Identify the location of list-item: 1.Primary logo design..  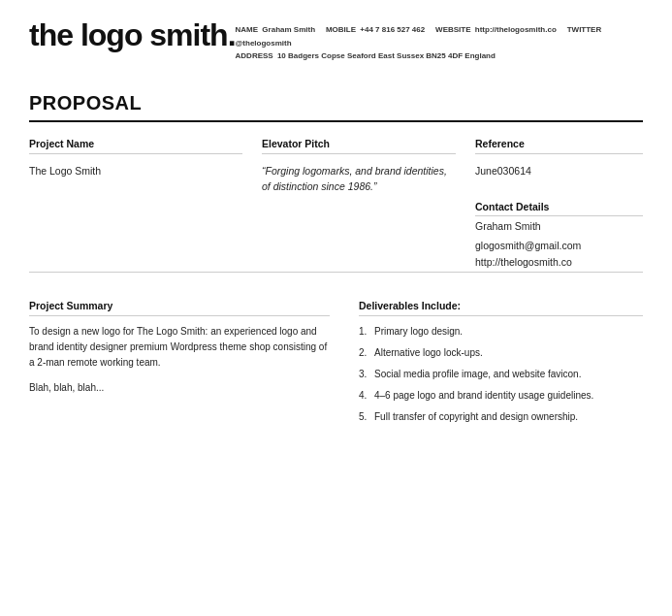
(500, 332).